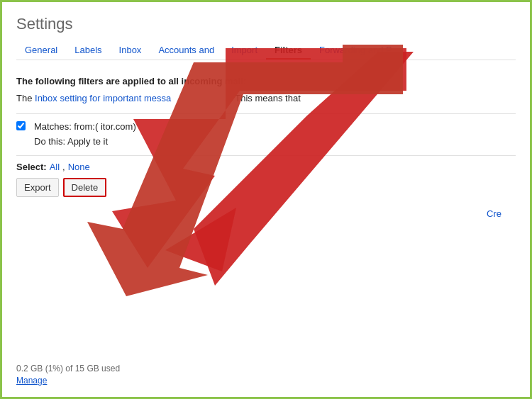 This screenshot has height=399, width=532. Describe the element at coordinates (85, 135) in the screenshot. I see `filter-details: Matches: from:( itor.com) Do this: Apply…` at that location.